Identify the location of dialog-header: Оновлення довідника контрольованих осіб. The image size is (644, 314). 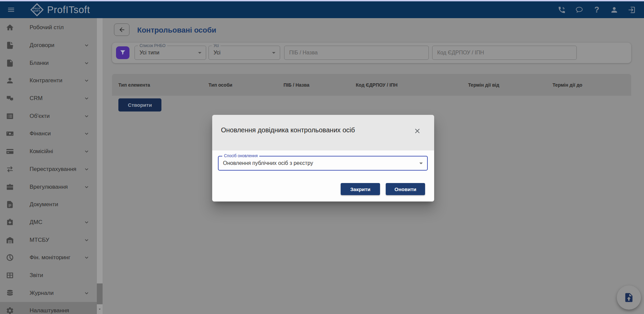
(323, 133).